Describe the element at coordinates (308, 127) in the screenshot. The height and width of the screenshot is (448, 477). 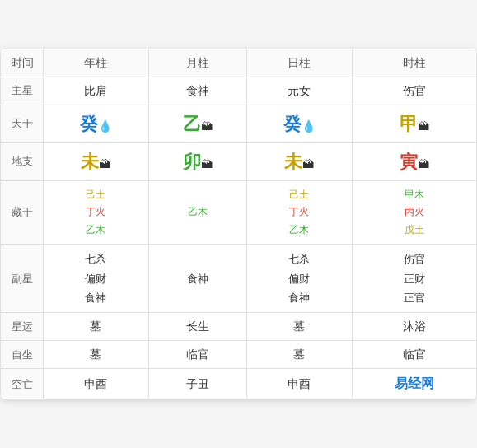
I see `tiangan-ri-emoji: 💧` at that location.